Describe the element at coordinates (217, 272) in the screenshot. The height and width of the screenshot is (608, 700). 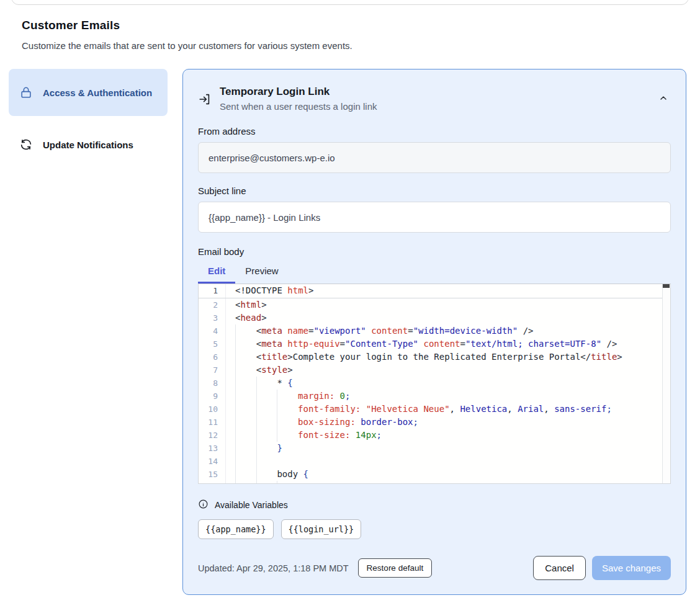
I see `tab-edit: Edit` at that location.